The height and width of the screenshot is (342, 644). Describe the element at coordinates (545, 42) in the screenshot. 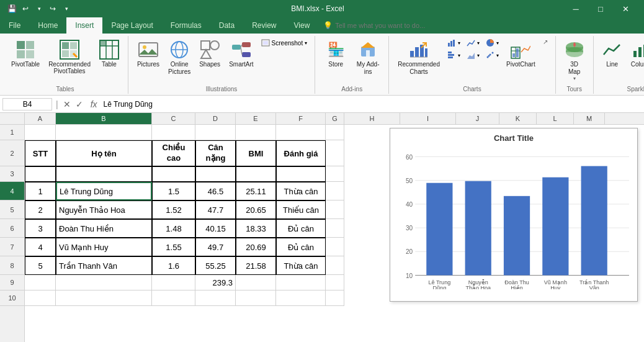

I see `chart-expand-button: ↗` at that location.